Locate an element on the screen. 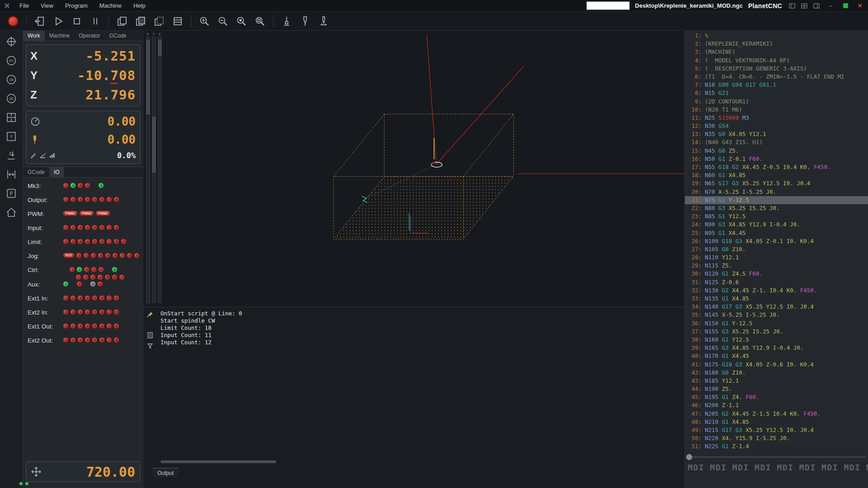 This screenshot has width=868, height=488. view-slider-z is located at coordinates (160, 170).